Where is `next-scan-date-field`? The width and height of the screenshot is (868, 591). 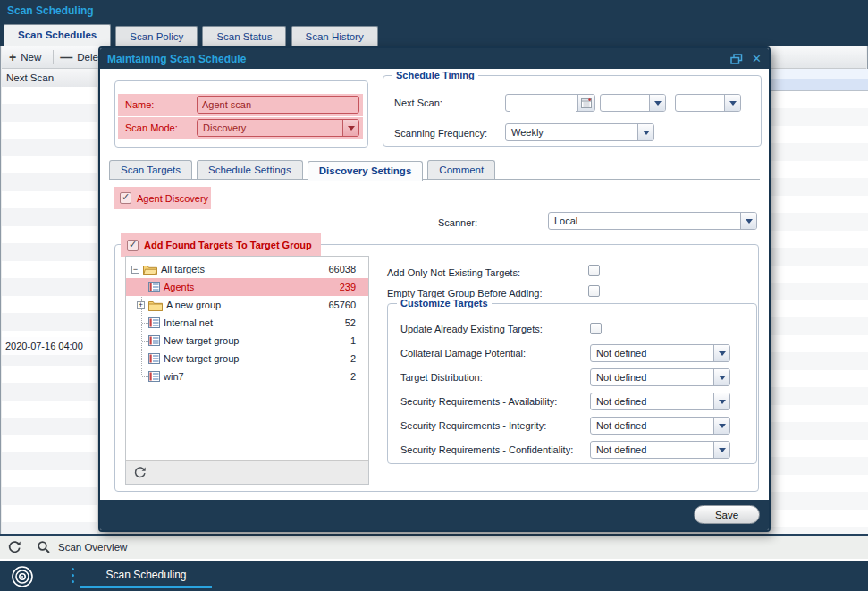
next-scan-date-field is located at coordinates (551, 103).